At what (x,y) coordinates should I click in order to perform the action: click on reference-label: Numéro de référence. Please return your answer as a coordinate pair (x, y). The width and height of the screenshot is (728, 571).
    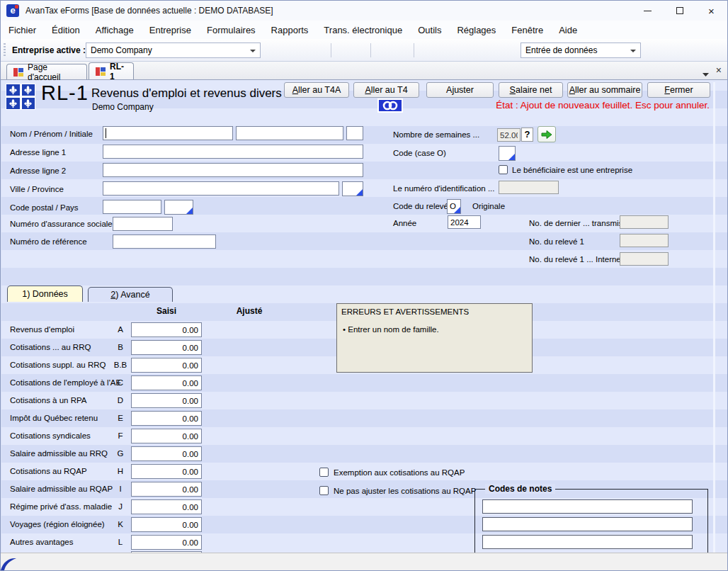
    Looking at the image, I should click on (48, 242).